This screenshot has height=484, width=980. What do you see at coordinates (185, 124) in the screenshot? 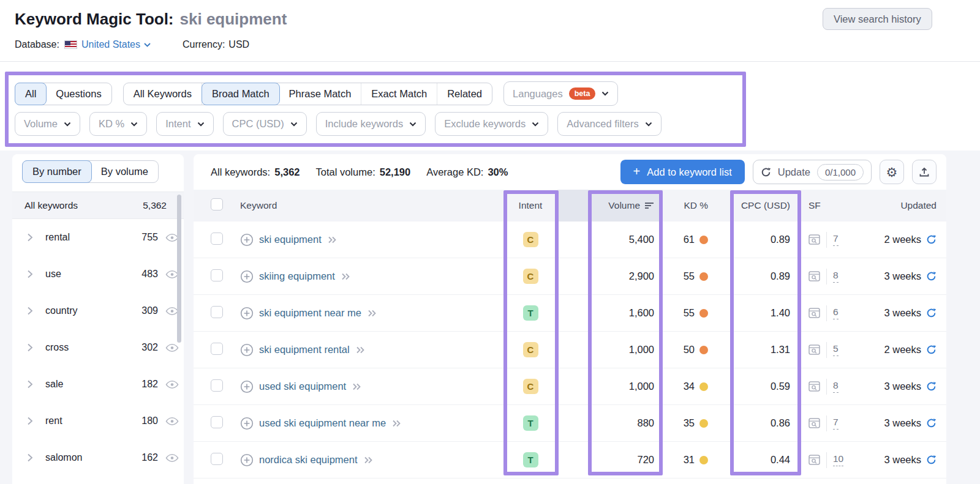
I see `filter-dropdown: Intent` at bounding box center [185, 124].